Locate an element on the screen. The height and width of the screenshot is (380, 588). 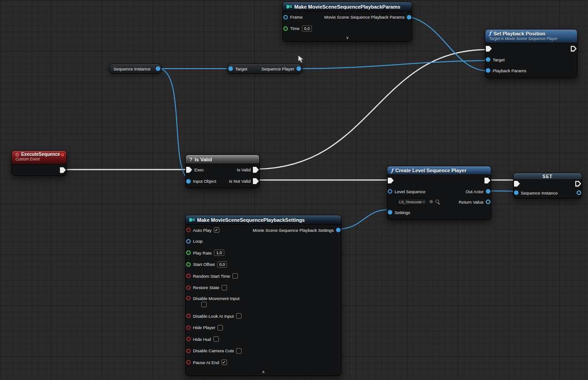
pin-row: Disable Movement Input is located at coordinates (263, 302).